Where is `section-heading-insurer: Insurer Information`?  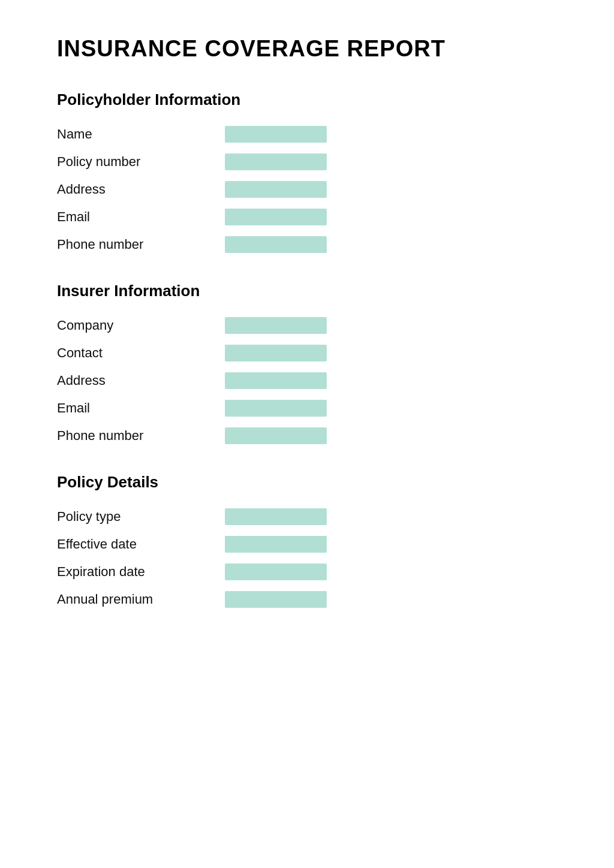 section-heading-insurer: Insurer Information is located at coordinates (307, 291).